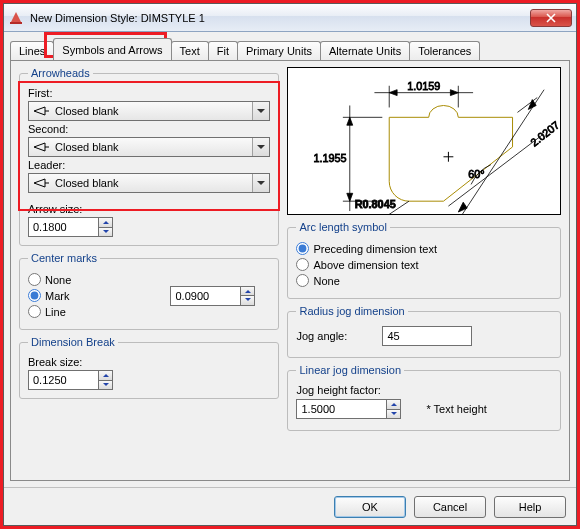 This screenshot has height=529, width=580. I want to click on tab-tolerances: Tolerances, so click(444, 50).